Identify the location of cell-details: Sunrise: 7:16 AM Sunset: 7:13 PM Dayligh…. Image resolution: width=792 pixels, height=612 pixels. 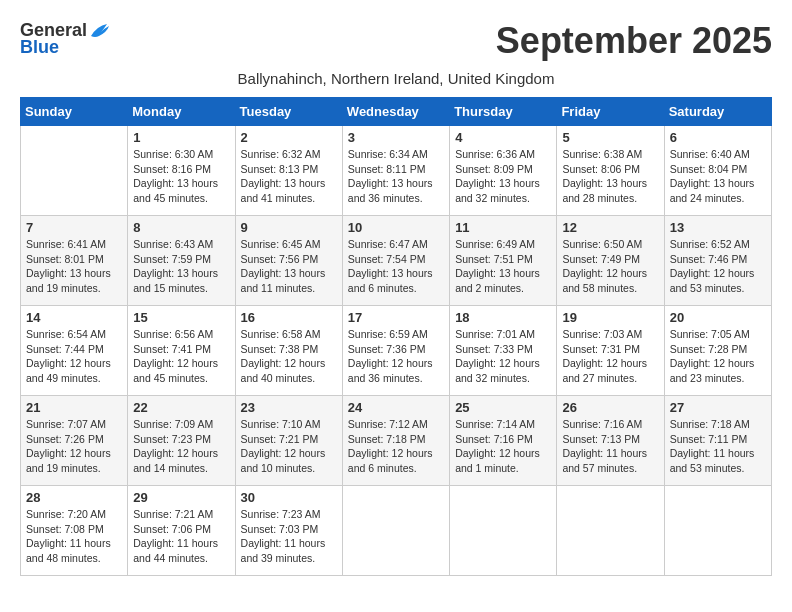
(610, 446).